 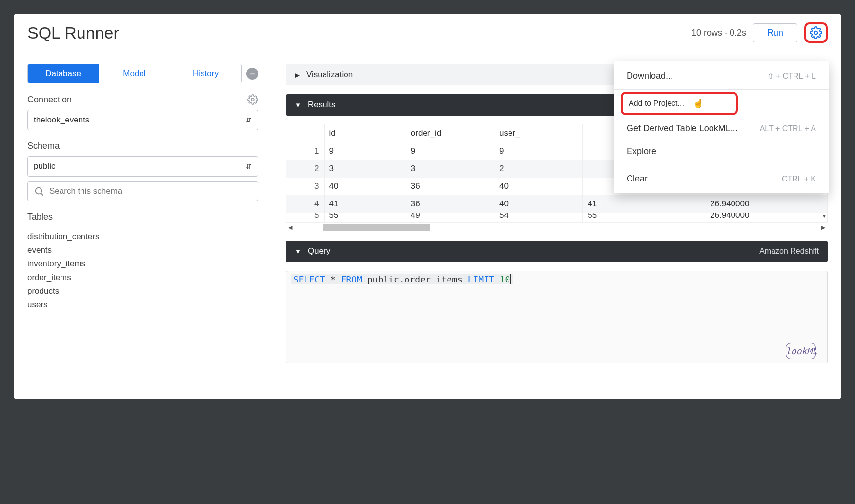 What do you see at coordinates (538, 134) in the screenshot?
I see `column-header: user_` at bounding box center [538, 134].